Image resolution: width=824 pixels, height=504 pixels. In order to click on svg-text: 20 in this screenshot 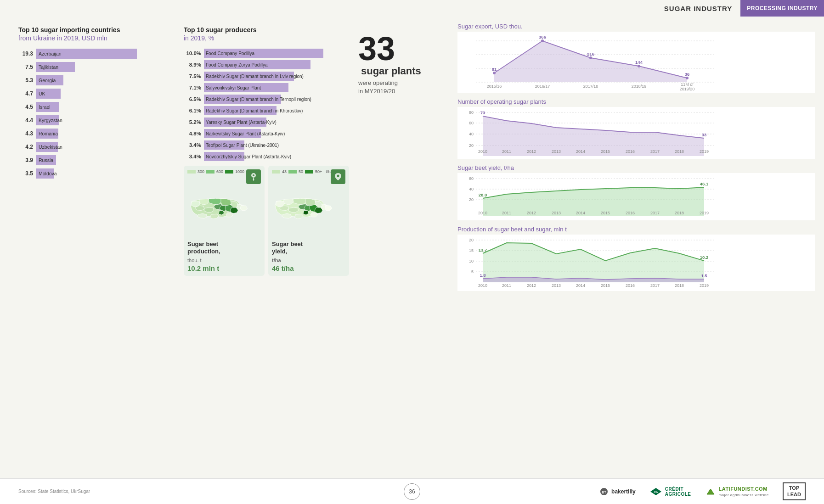, I will do `click(471, 240)`.